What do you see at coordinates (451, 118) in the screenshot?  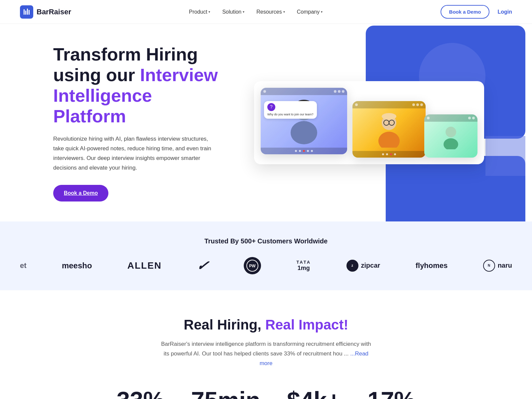 I see `vc-3-toolbar` at bounding box center [451, 118].